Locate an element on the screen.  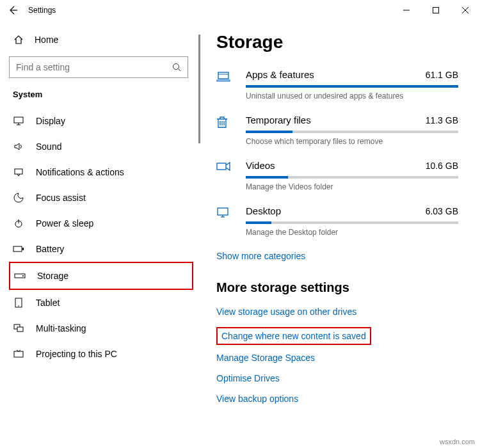
sidebar-item-label: Projecting to this PC is located at coordinates (77, 354).